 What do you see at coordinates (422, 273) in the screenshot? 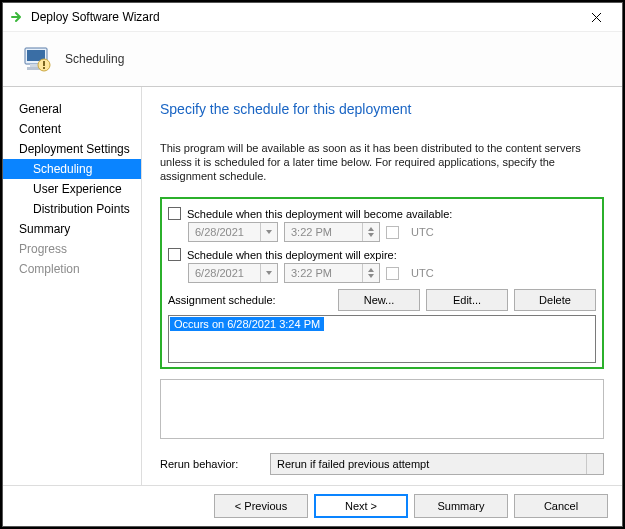
I see `expire-utc-label: UTC` at bounding box center [422, 273].